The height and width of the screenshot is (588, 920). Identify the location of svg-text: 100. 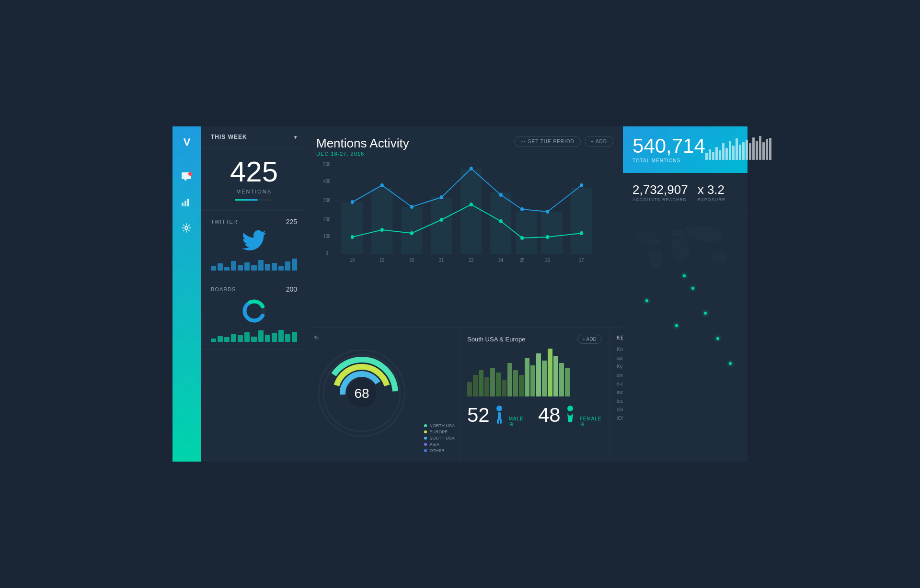
(327, 236).